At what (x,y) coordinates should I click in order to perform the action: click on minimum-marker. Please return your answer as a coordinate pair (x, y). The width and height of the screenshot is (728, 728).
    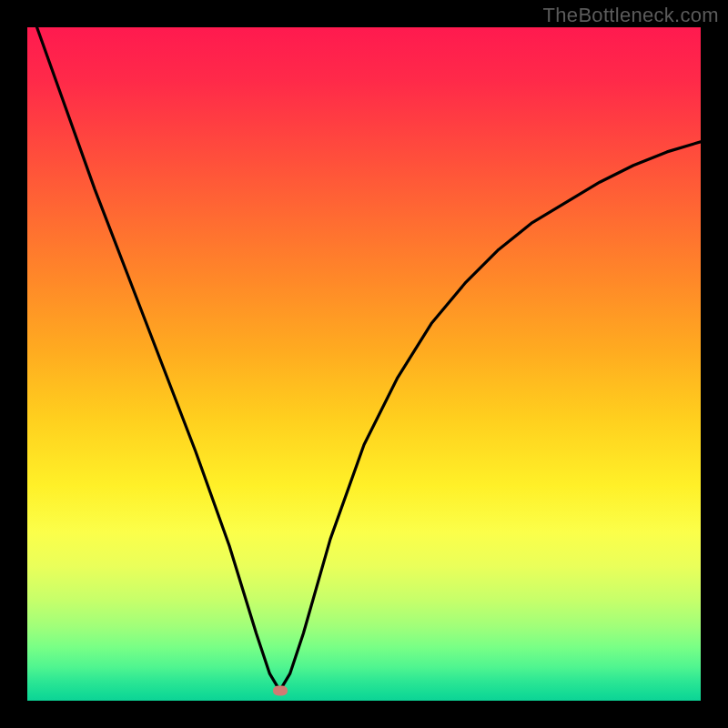
    Looking at the image, I should click on (280, 690).